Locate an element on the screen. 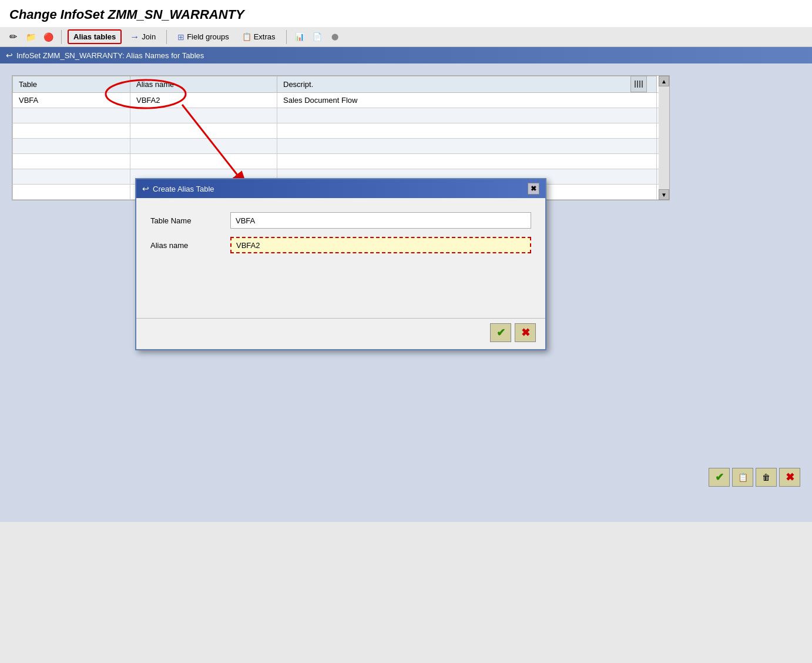 This screenshot has height=663, width=812. scroll-down-btn: ▼ is located at coordinates (664, 195).